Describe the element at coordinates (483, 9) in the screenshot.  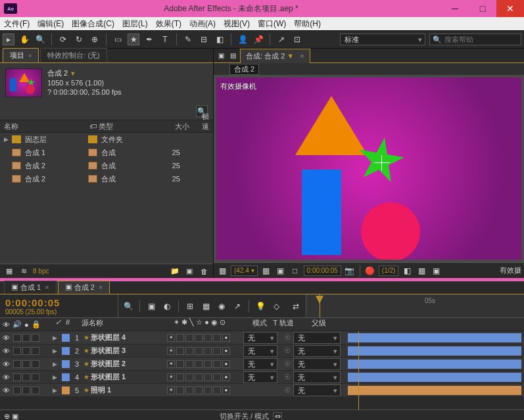
I see `maximize-button: □` at that location.